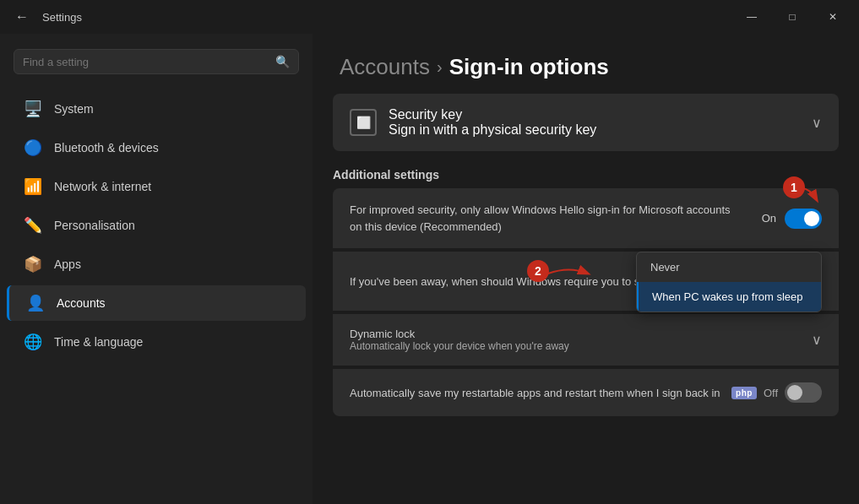 The height and width of the screenshot is (504, 859). I want to click on search-icon: 🔍, so click(282, 62).